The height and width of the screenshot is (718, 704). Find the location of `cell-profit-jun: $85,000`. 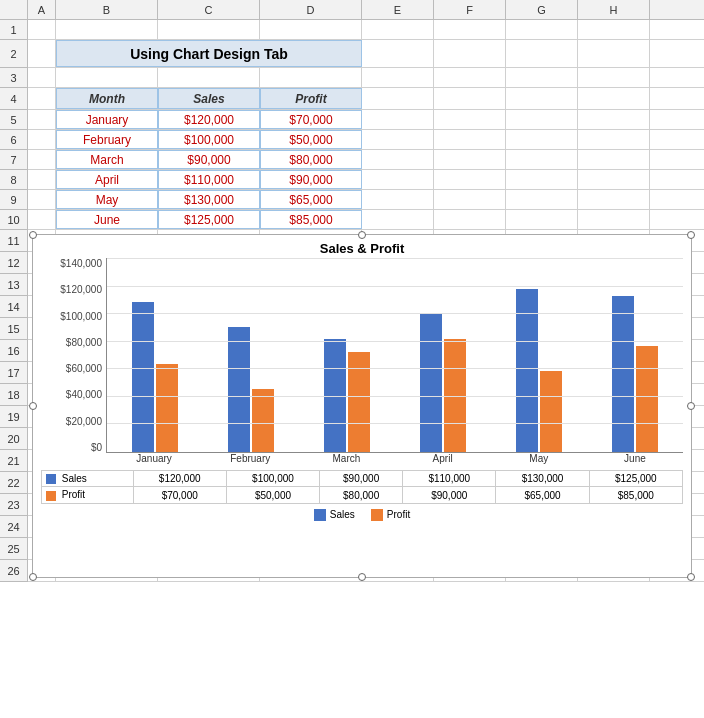

cell-profit-jun: $85,000 is located at coordinates (311, 220).